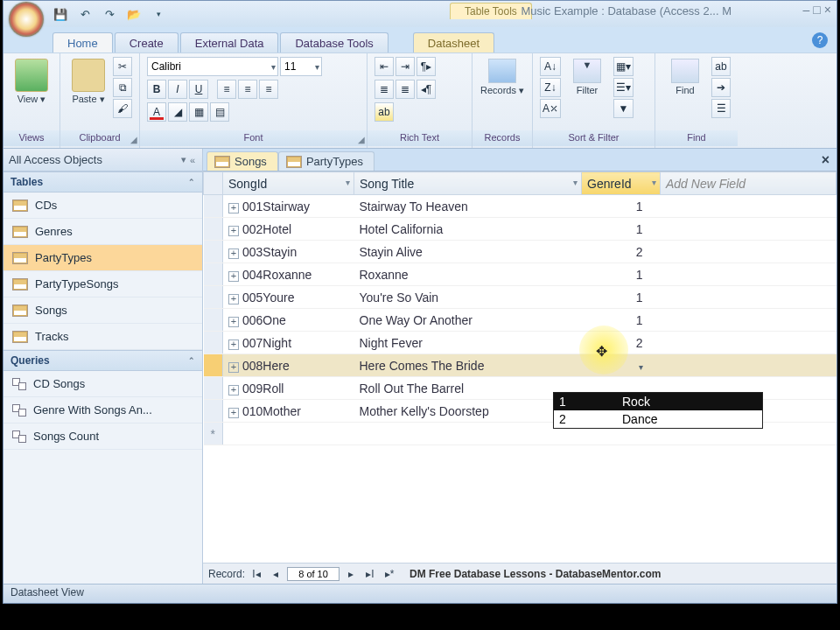 The image size is (840, 630). I want to click on last-record-button: ▸I, so click(370, 574).